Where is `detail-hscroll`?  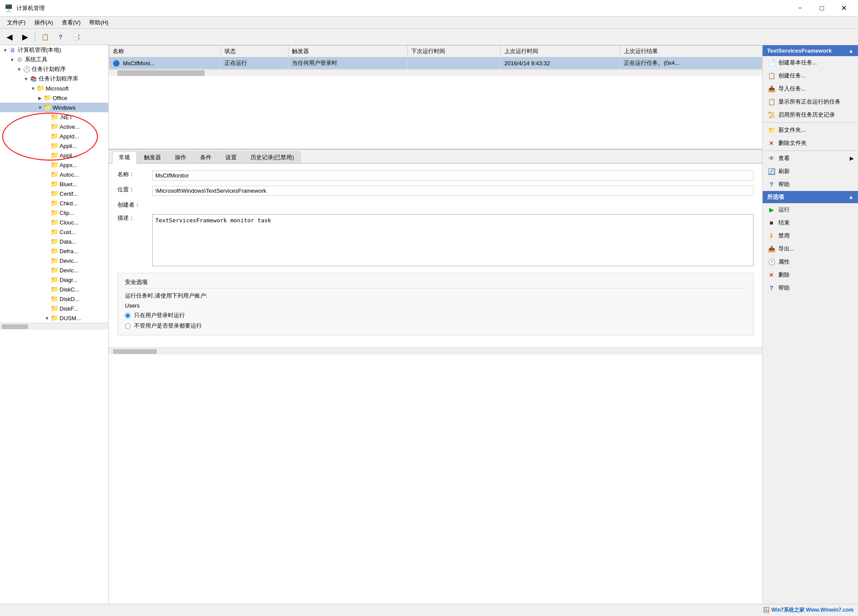 detail-hscroll is located at coordinates (436, 351).